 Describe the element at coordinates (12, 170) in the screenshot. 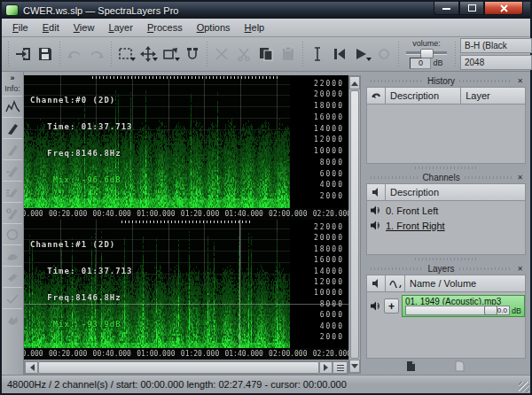

I see `tool-brush-button` at that location.